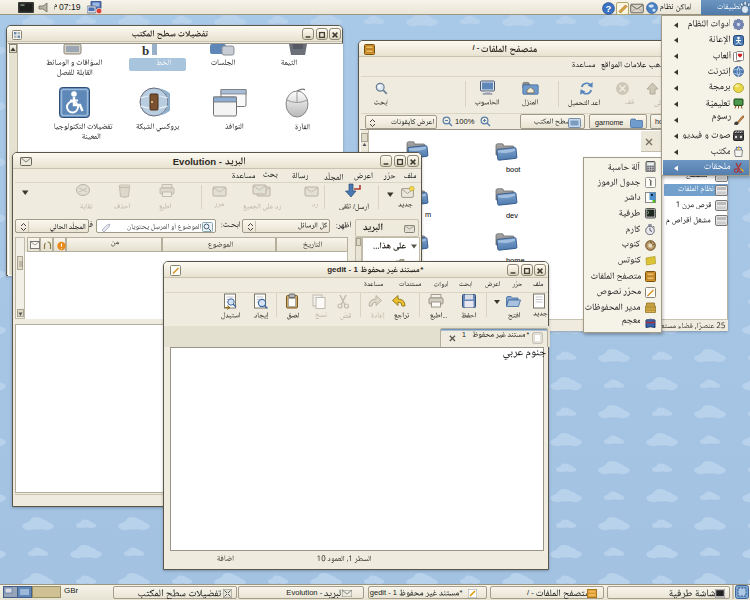 The image size is (750, 600). Describe the element at coordinates (146, 50) in the screenshot. I see `svg-text: b` at that location.